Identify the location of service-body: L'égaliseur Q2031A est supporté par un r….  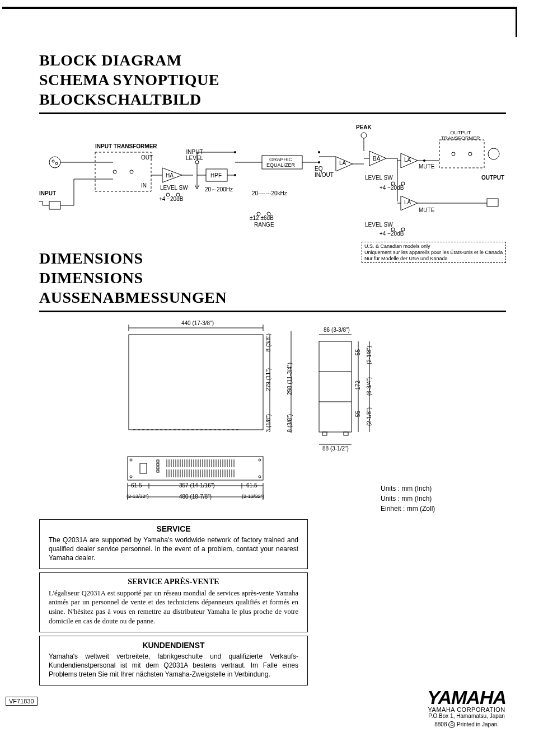
(174, 608).